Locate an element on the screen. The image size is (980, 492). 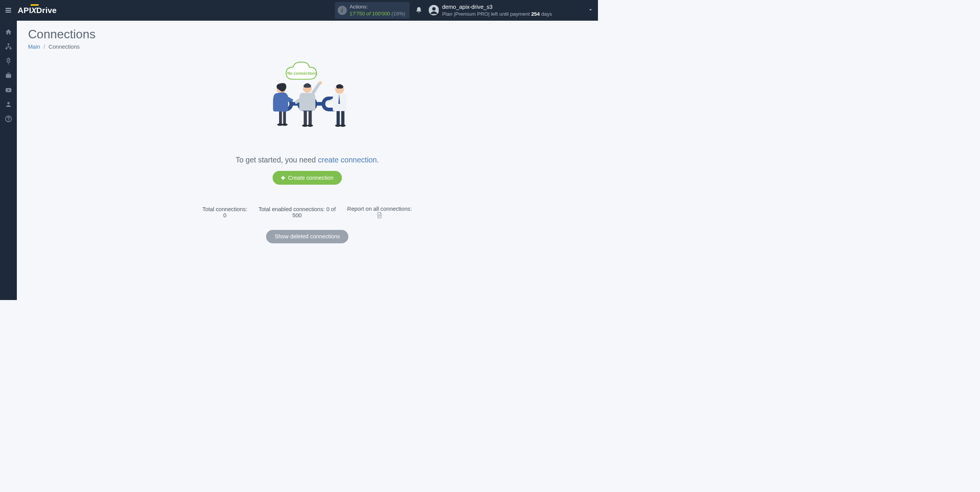
breadcrumb-current: Connections is located at coordinates (64, 47).